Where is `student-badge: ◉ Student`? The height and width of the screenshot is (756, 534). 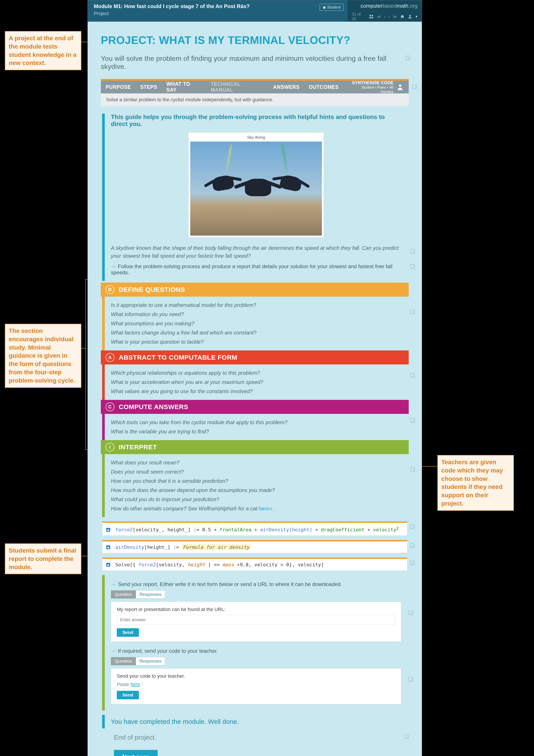 student-badge: ◉ Student is located at coordinates (332, 7).